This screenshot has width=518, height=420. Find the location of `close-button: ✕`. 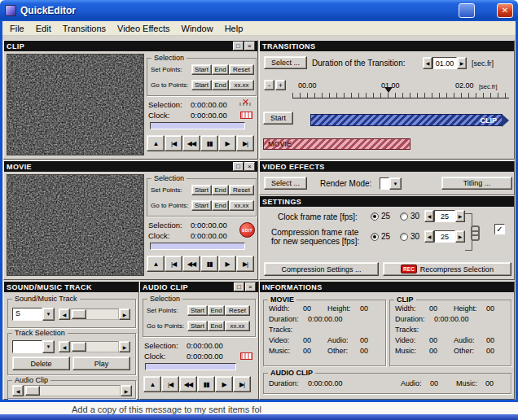

close-button: ✕ is located at coordinates (505, 11).